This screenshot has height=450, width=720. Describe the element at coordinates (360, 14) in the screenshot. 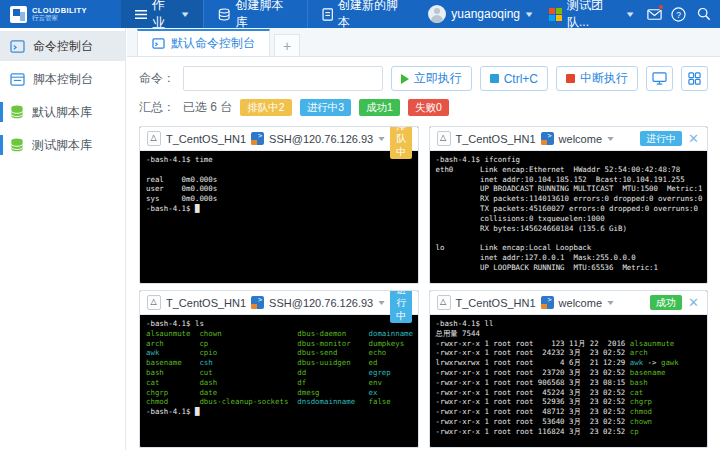

I see `top-header: CLOUDBILITY 行云管家 作业 ▼ 创建脚本库 创建新的脚本 yuang…` at that location.